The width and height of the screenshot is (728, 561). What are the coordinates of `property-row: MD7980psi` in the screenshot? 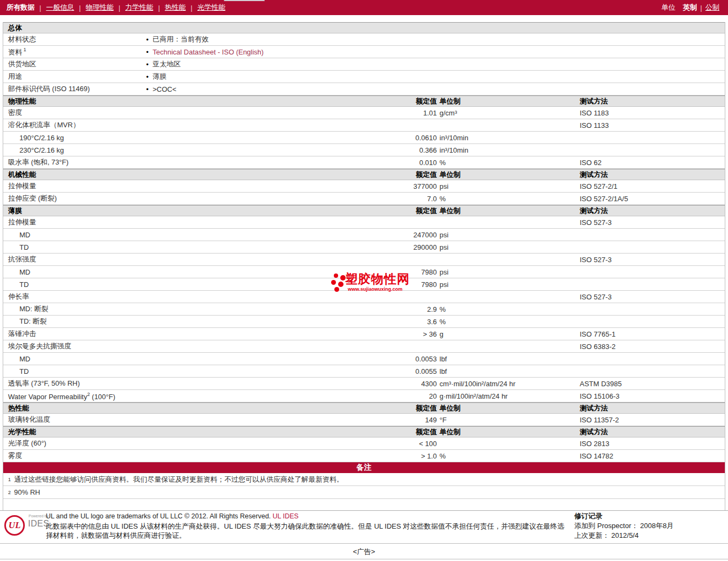 It's located at (364, 272).